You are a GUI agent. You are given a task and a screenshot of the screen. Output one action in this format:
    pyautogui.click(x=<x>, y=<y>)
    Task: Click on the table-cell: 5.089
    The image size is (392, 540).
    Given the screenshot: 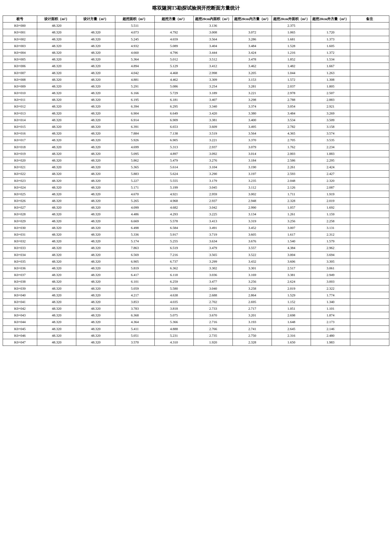 What is the action you would take?
    pyautogui.click(x=174, y=46)
    